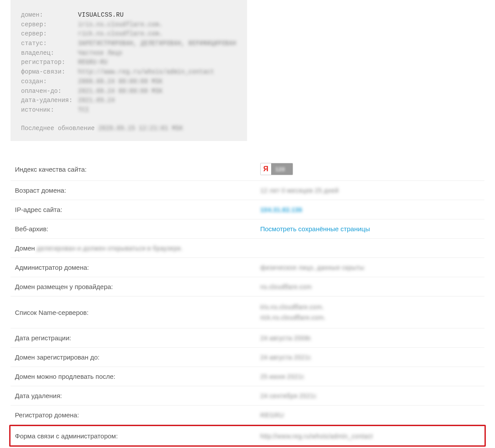  What do you see at coordinates (120, 92) in the screenshot?
I see `whois-field-value: 2021.08.24 00:00:00 MSK` at bounding box center [120, 92].